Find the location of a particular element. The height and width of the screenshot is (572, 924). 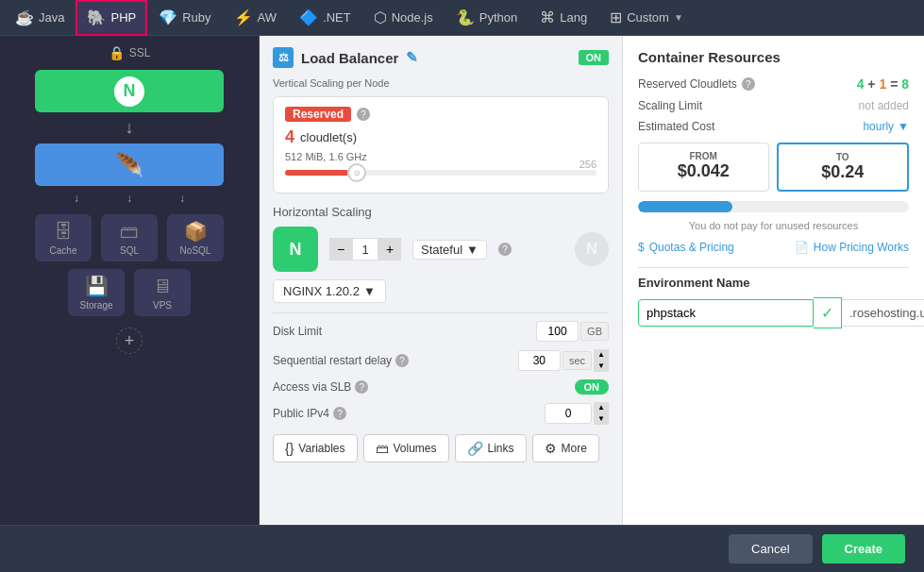

add-button: + is located at coordinates (129, 341).